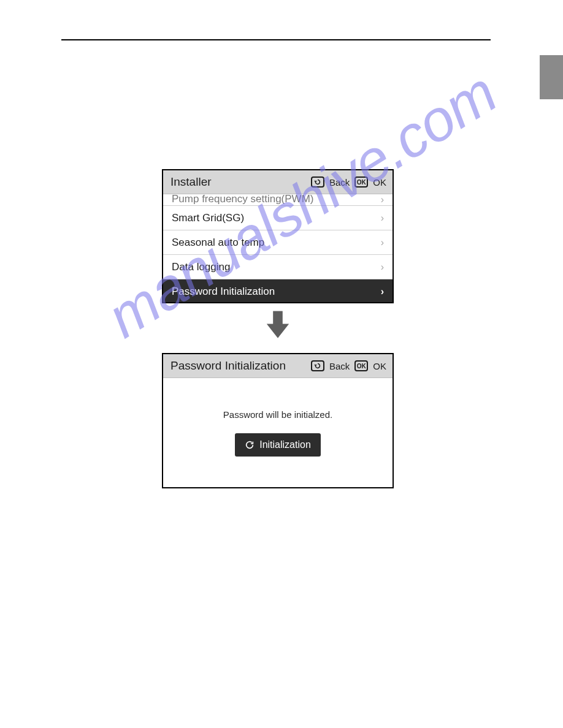  What do you see at coordinates (278, 414) in the screenshot?
I see `info-text: Password will be initialzed.` at bounding box center [278, 414].